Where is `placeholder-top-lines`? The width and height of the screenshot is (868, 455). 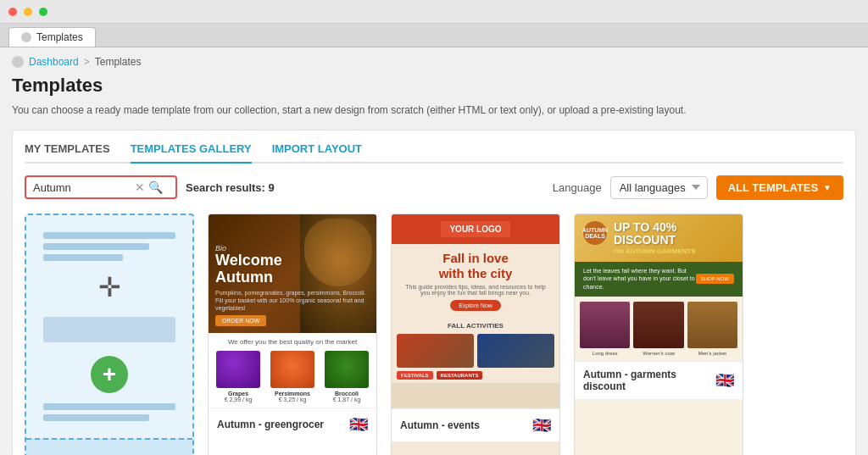 placeholder-top-lines is located at coordinates (109, 247).